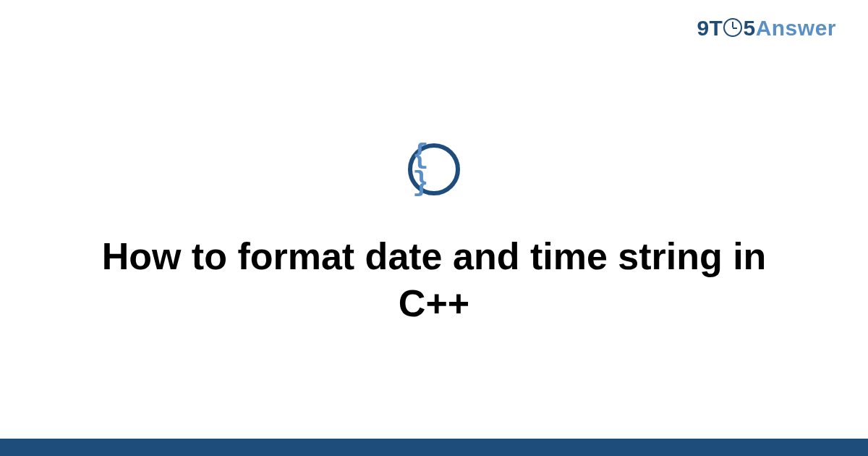 This screenshot has width=868, height=456. Describe the element at coordinates (434, 447) in the screenshot. I see `footer-bar` at that location.